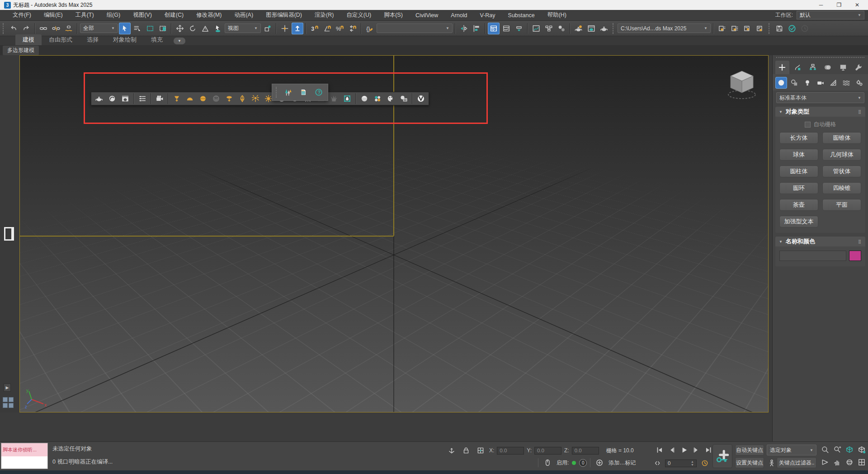 This screenshot has height=474, width=868. I want to click on render-production-icon, so click(604, 28).